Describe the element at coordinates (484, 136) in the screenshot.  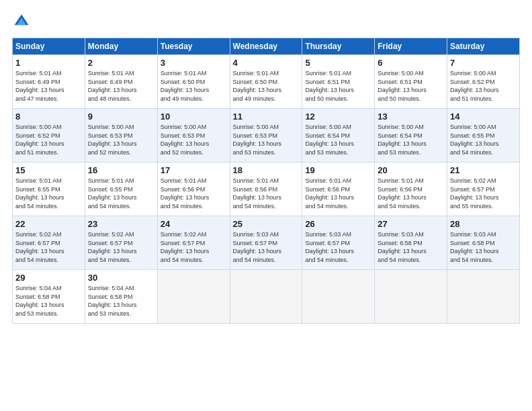
I see `calendar-cell: 14Sunrise: 5:00 AM Sunset: 6:55 PM Dayli…` at that location.